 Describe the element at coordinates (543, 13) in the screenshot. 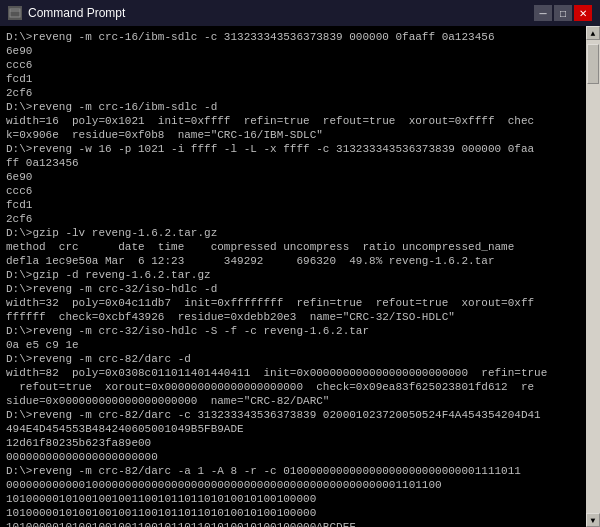

I see `minimize-button: ─` at that location.